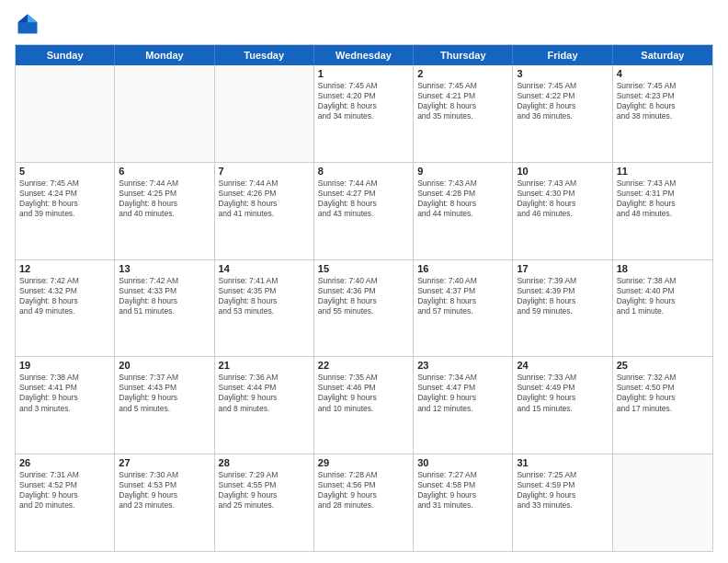  Describe the element at coordinates (563, 463) in the screenshot. I see `day-number: 31` at that location.